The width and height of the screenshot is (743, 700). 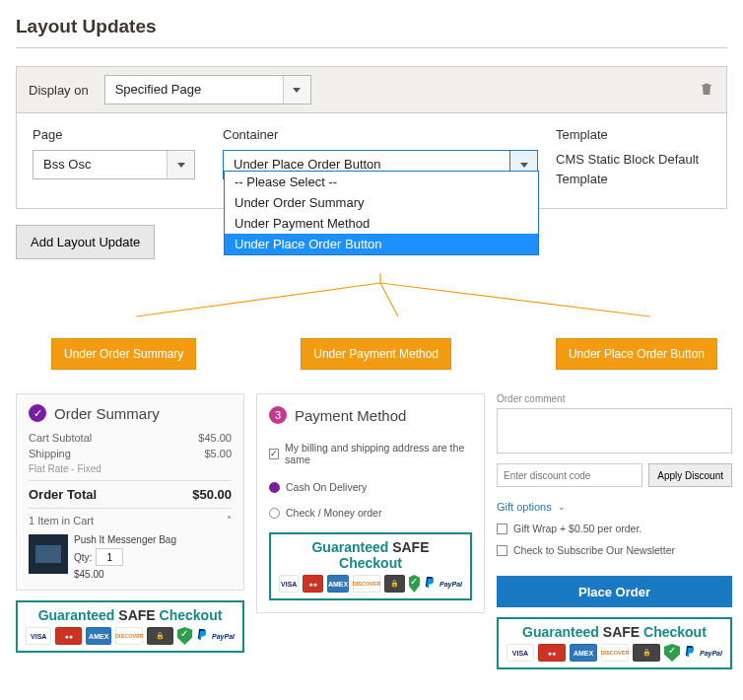 I want to click on dropdown-option: Under Order Summary, so click(x=381, y=203).